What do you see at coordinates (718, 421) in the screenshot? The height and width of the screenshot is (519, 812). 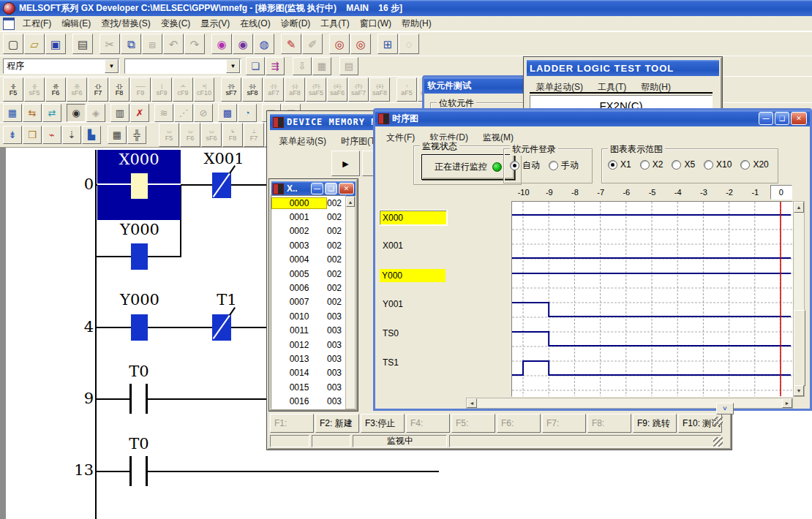 I see `resize-grip` at bounding box center [718, 421].